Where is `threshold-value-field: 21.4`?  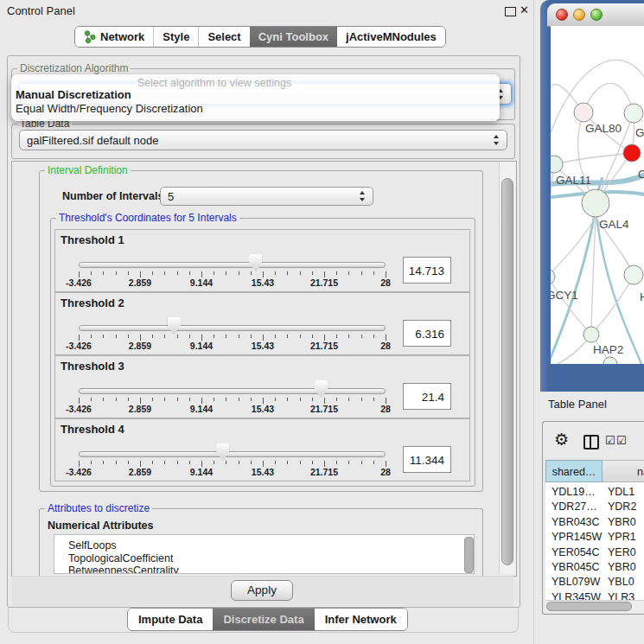
threshold-value-field: 21.4 is located at coordinates (427, 396).